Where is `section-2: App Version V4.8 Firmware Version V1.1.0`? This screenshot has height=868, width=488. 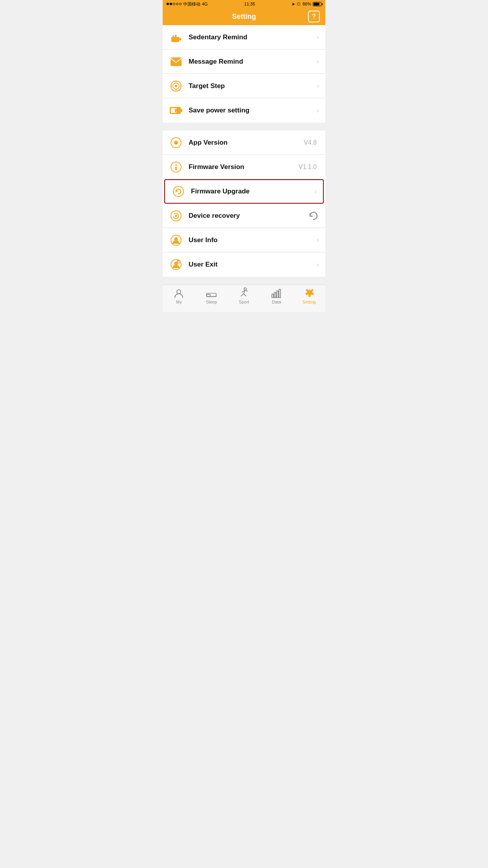 section-2: App Version V4.8 Firmware Version V1.1.0 is located at coordinates (244, 204).